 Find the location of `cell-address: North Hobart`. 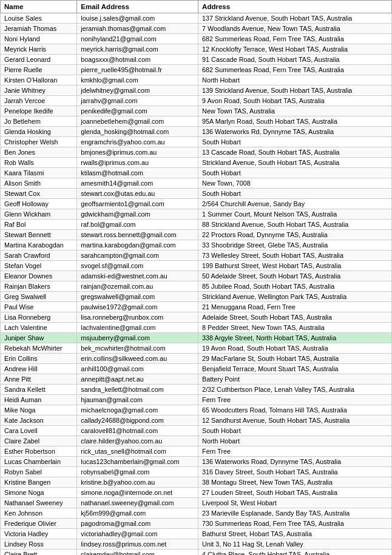

cell-address: North Hobart is located at coordinates (295, 80).